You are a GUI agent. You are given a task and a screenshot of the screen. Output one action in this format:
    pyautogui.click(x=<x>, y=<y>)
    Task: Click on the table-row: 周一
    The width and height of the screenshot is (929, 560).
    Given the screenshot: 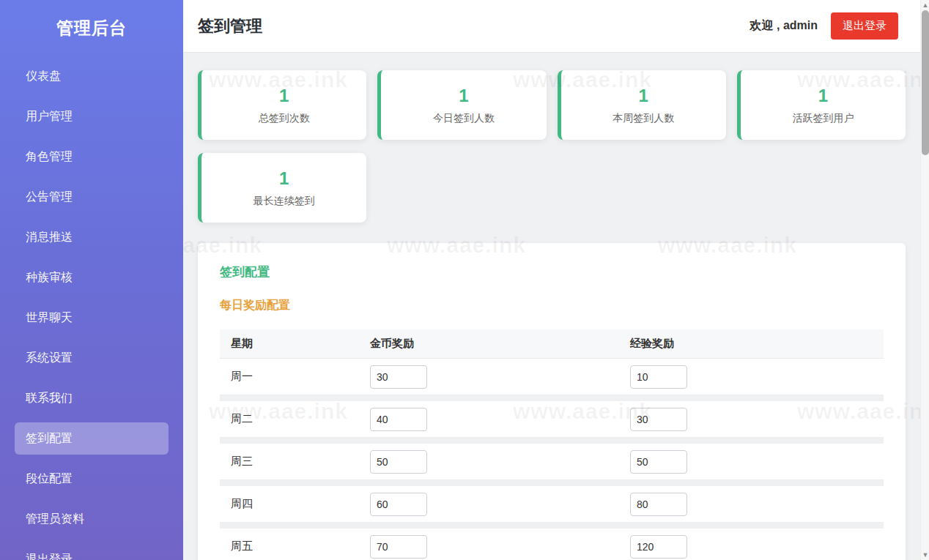 What is the action you would take?
    pyautogui.click(x=552, y=377)
    